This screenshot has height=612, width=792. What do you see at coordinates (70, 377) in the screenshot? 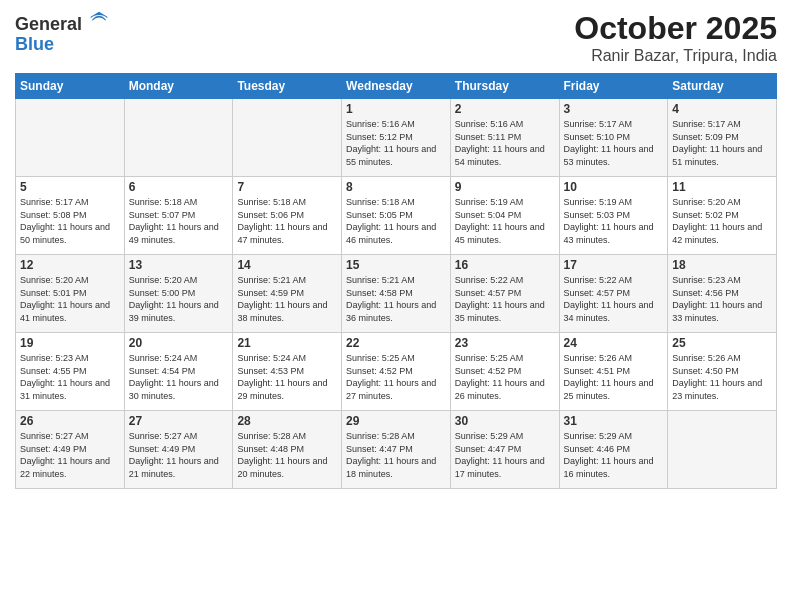
I see `day-info: Sunrise: 5:23 AMSunset: 4:55 PMDaylight:…` at bounding box center [70, 377].